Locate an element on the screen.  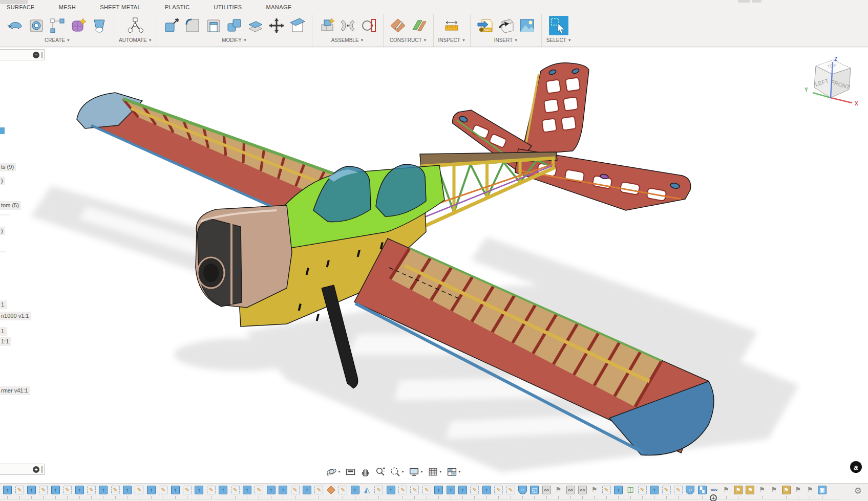
offset-plane-icon is located at coordinates (398, 26).